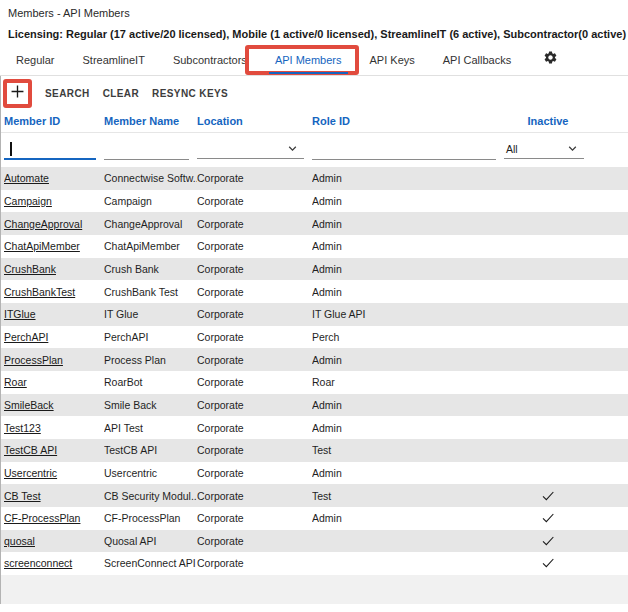 This screenshot has width=628, height=612. Describe the element at coordinates (314, 178) in the screenshot. I see `table-row: Automate Connectwise Softw... Corporate …` at that location.